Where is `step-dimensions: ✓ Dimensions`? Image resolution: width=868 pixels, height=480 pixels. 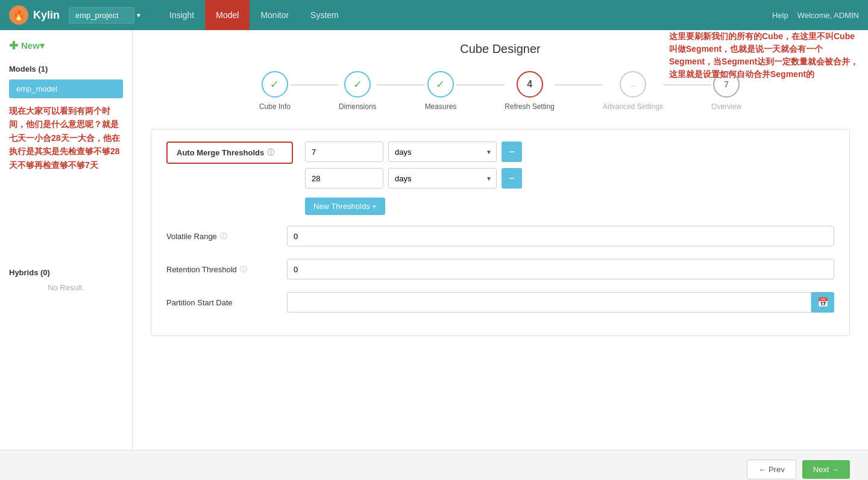 step-dimensions: ✓ Dimensions is located at coordinates (358, 91).